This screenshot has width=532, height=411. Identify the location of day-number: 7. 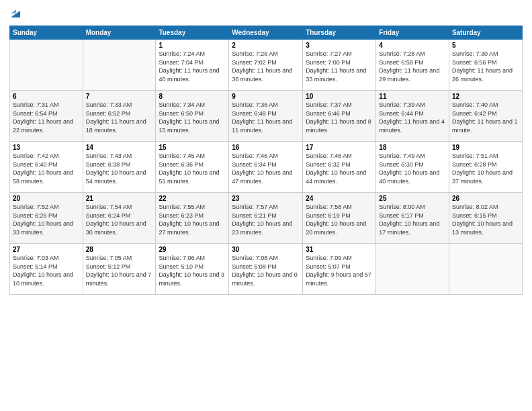
(120, 97).